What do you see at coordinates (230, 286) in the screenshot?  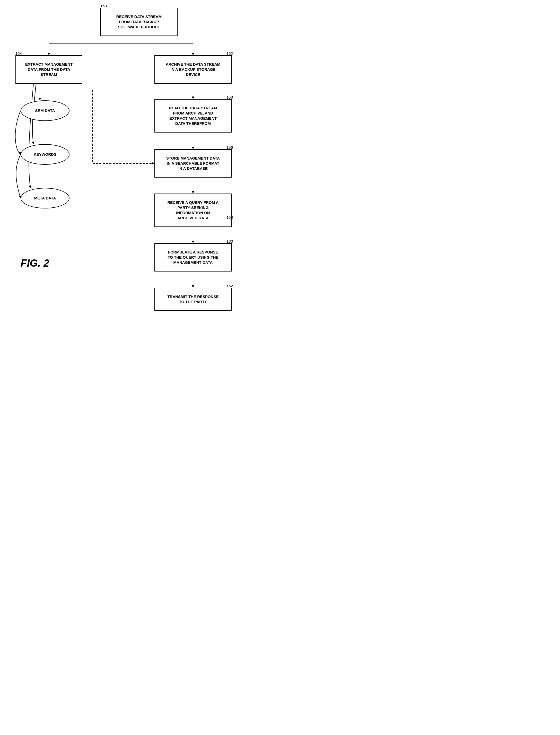 I see `node-162-number: 162` at bounding box center [230, 286].